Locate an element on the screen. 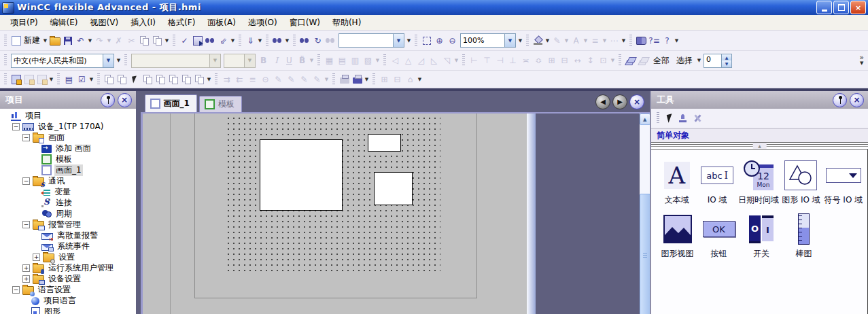 This screenshot has height=314, width=868. start-runtime-icon is located at coordinates (197, 41).